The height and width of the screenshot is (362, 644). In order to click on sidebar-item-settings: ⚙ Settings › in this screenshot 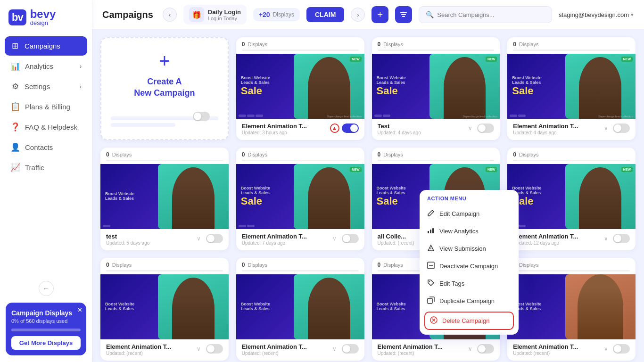, I will do `click(46, 87)`.